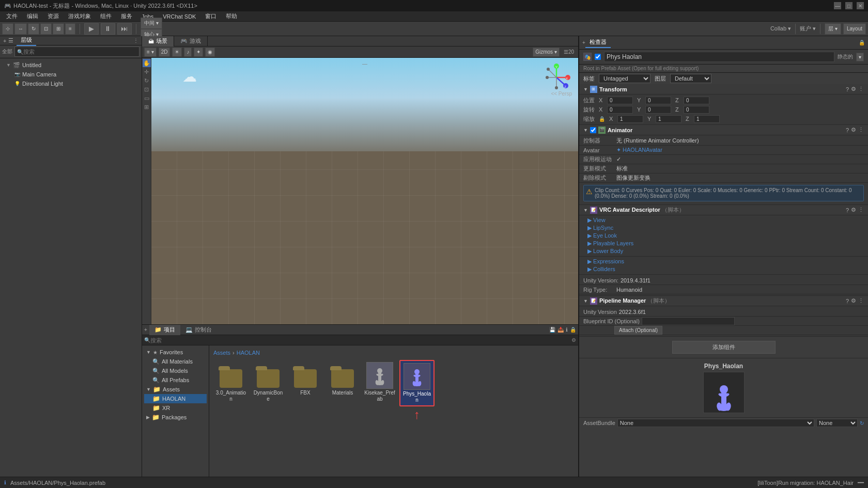 Image resolution: width=868 pixels, height=488 pixels. I want to click on vrc-eyelook-item: ▶ Eye Look, so click(723, 235).